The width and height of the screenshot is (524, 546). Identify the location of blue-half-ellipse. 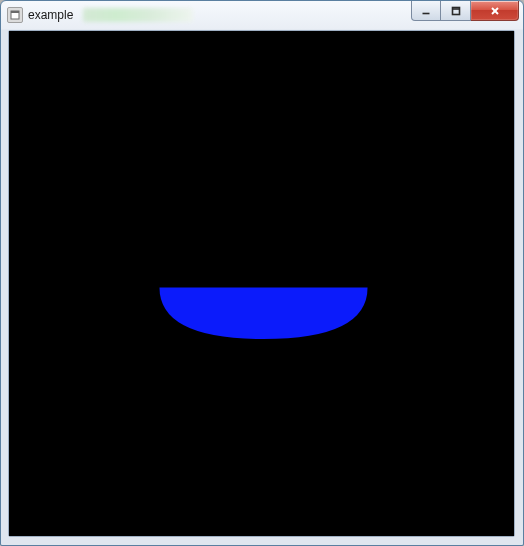
(263, 314).